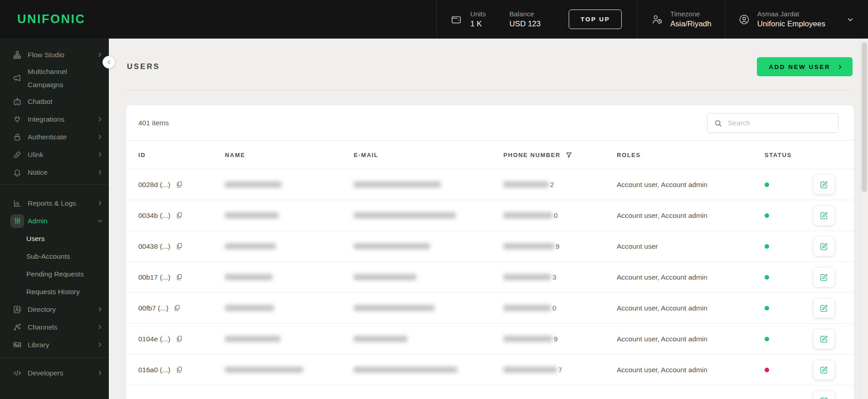 The height and width of the screenshot is (399, 868). What do you see at coordinates (54, 137) in the screenshot?
I see `sidebar-item-authenticate: Authenticate` at bounding box center [54, 137].